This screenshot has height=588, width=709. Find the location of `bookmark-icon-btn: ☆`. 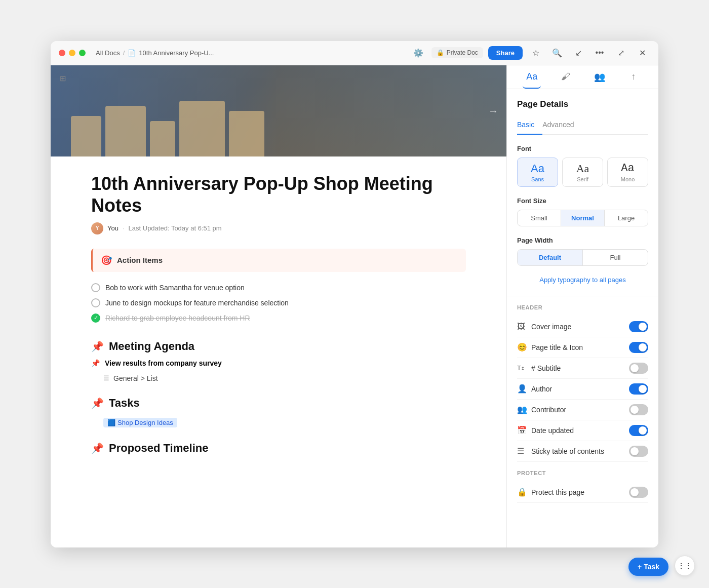

bookmark-icon-btn: ☆ is located at coordinates (536, 53).